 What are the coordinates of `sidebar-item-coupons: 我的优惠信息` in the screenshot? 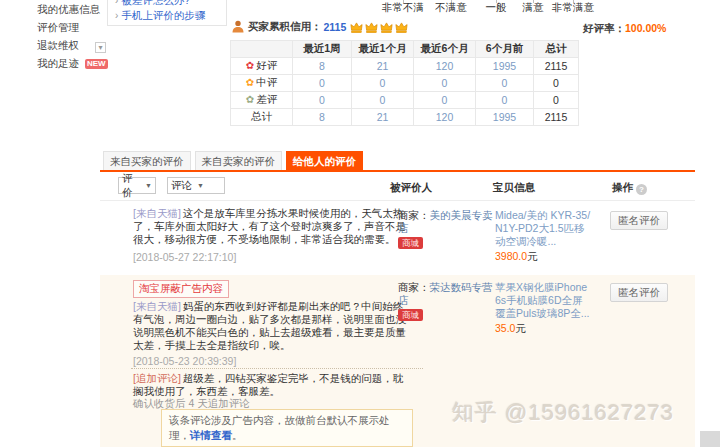 It's located at (72, 9).